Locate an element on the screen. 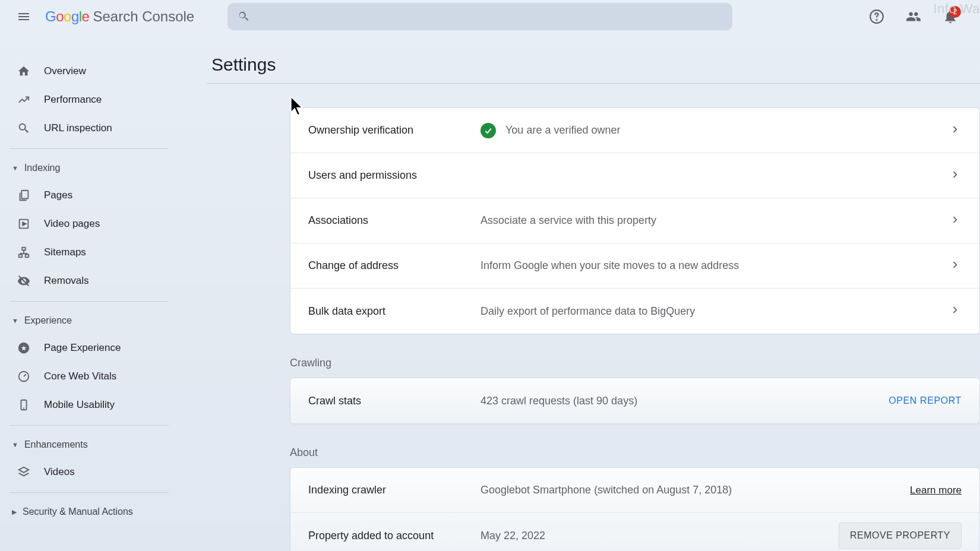 This screenshot has height=551, width=980. row-change-address: Change of address Inform Google when you… is located at coordinates (635, 266).